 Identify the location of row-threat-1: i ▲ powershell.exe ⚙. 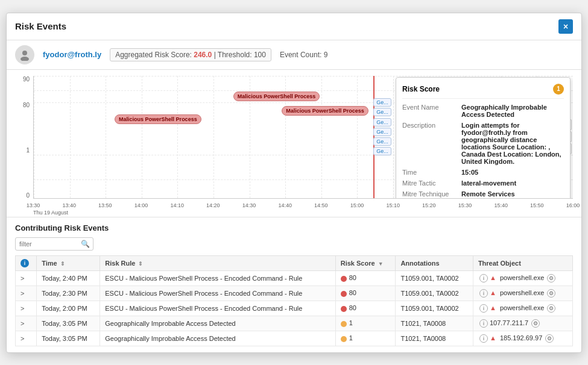
(522, 293).